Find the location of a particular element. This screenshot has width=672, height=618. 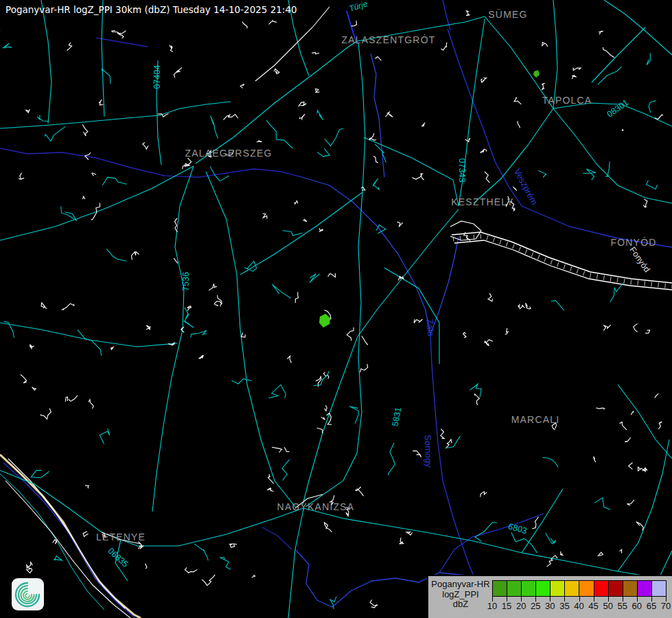

spiral-icon is located at coordinates (27, 595).